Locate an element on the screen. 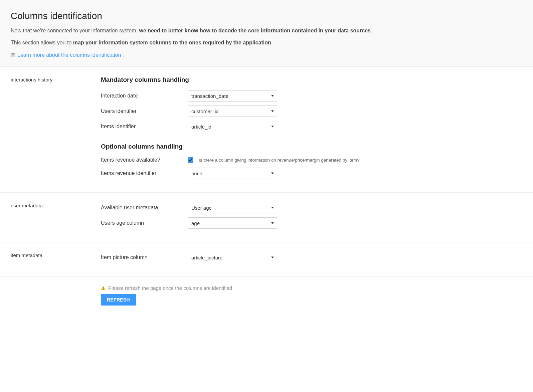  select-users-age-column is located at coordinates (232, 223).